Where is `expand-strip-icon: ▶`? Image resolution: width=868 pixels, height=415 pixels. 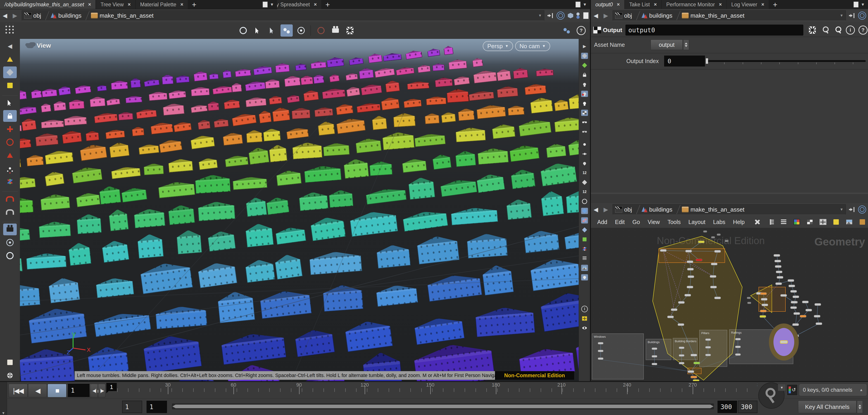
expand-strip-icon: ▶ is located at coordinates (585, 46).